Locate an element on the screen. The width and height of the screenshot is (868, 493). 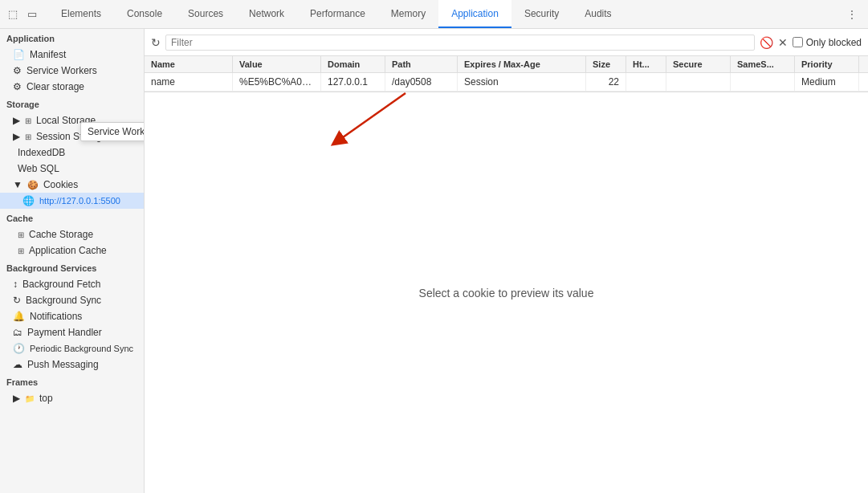
col-sames: SameS... is located at coordinates (763, 64).